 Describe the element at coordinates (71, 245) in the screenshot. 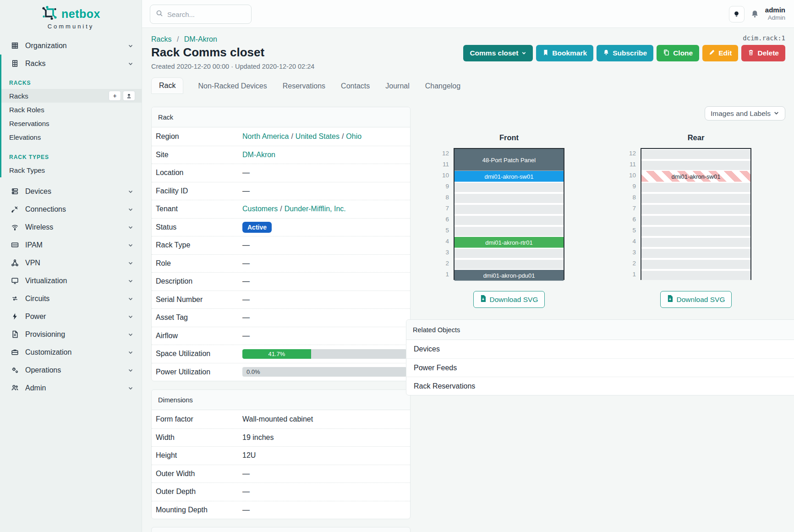

I see `sidebar-item-ipam: IPAM` at that location.